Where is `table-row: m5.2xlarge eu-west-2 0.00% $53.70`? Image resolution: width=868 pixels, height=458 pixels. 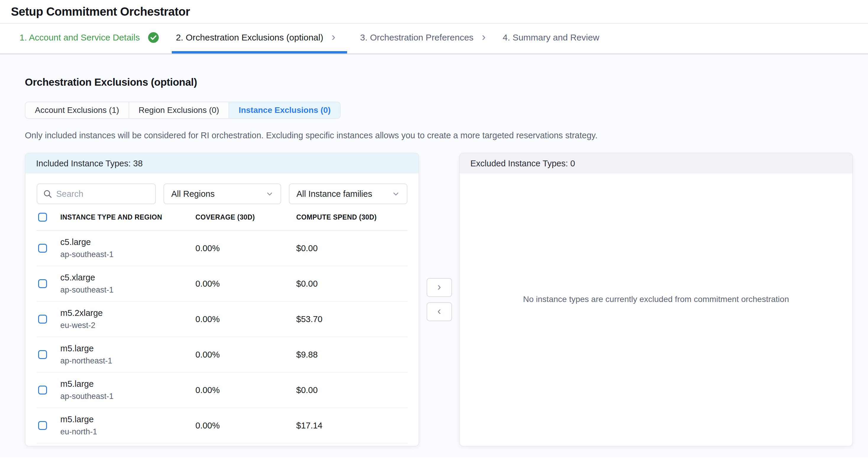
table-row: m5.2xlarge eu-west-2 0.00% $53.70 is located at coordinates (222, 319).